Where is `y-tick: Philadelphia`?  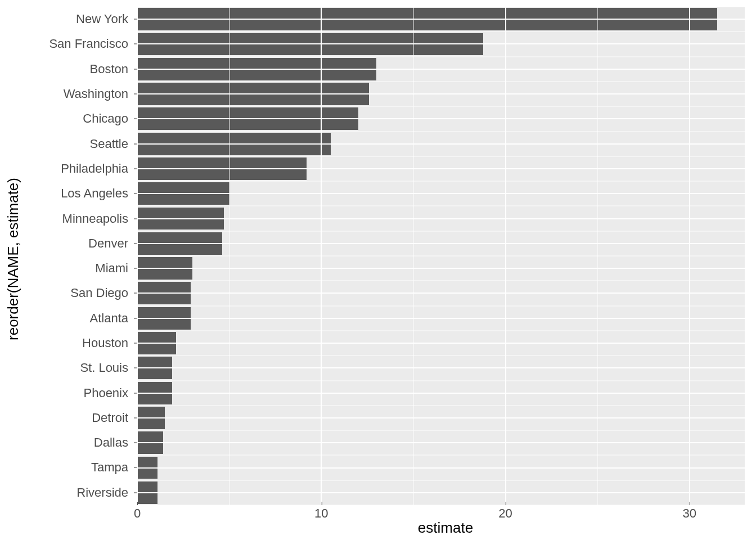 y-tick: Philadelphia is located at coordinates (78, 169).